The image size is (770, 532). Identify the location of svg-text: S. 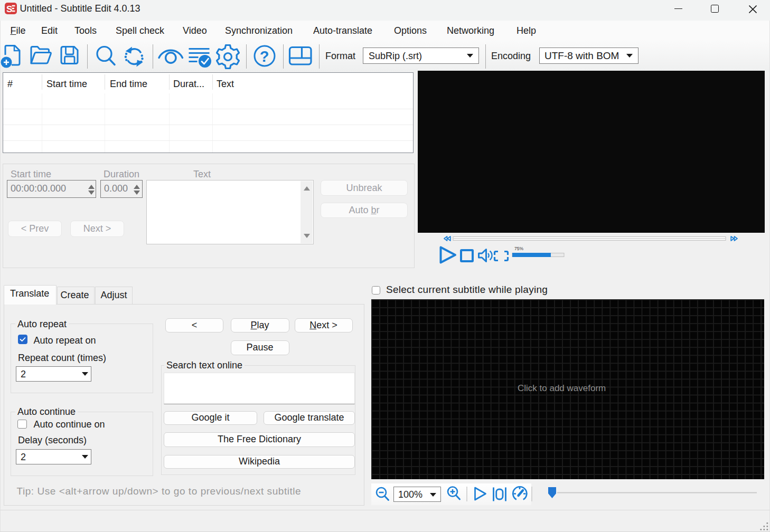
(10, 10).